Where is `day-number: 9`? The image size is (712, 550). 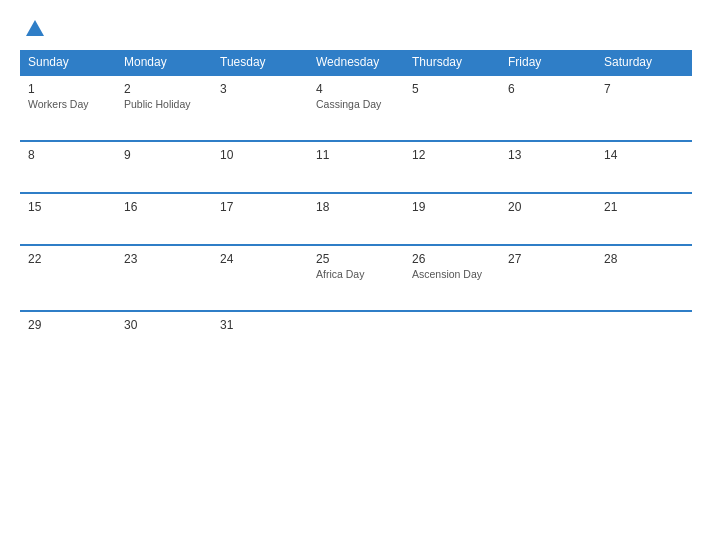
day-number: 9 is located at coordinates (164, 155).